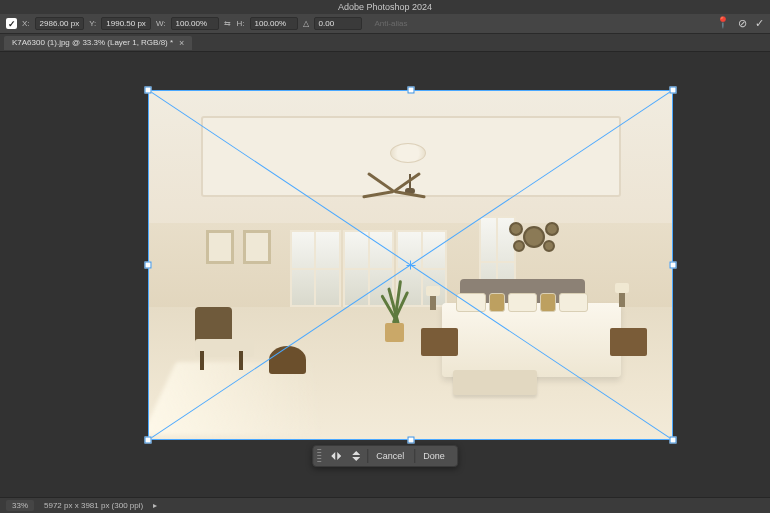 Image resolution: width=770 pixels, height=513 pixels. What do you see at coordinates (92, 42) in the screenshot?
I see `document-tab-label: K7A6300 (1).jpg @ 33.3% (Layer 1, RGB/8)…` at bounding box center [92, 42].